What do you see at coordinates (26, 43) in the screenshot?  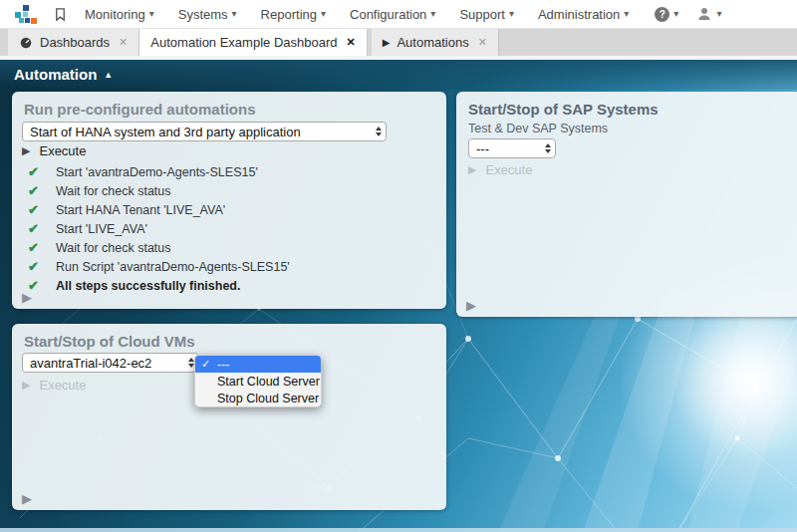 I see `gauge-icon` at bounding box center [26, 43].